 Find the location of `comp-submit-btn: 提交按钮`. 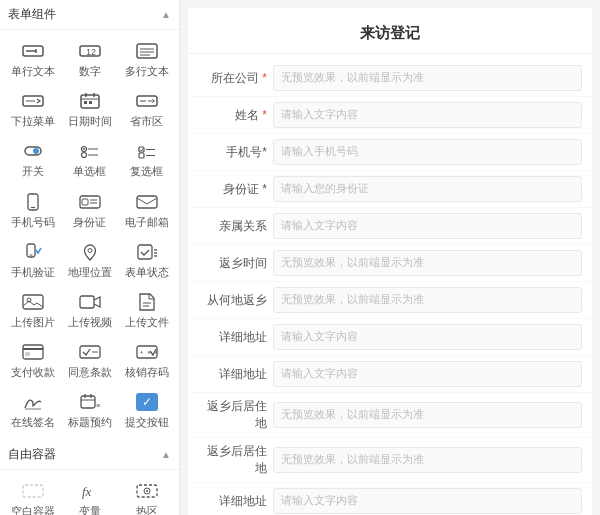

comp-submit-btn: 提交按钮 is located at coordinates (146, 410).